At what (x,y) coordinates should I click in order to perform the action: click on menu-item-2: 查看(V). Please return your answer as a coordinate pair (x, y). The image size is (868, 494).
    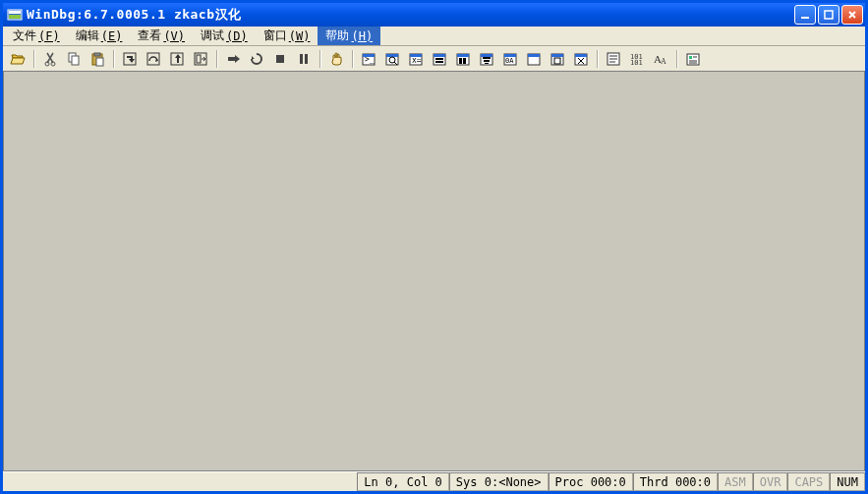
    Looking at the image, I should click on (161, 35).